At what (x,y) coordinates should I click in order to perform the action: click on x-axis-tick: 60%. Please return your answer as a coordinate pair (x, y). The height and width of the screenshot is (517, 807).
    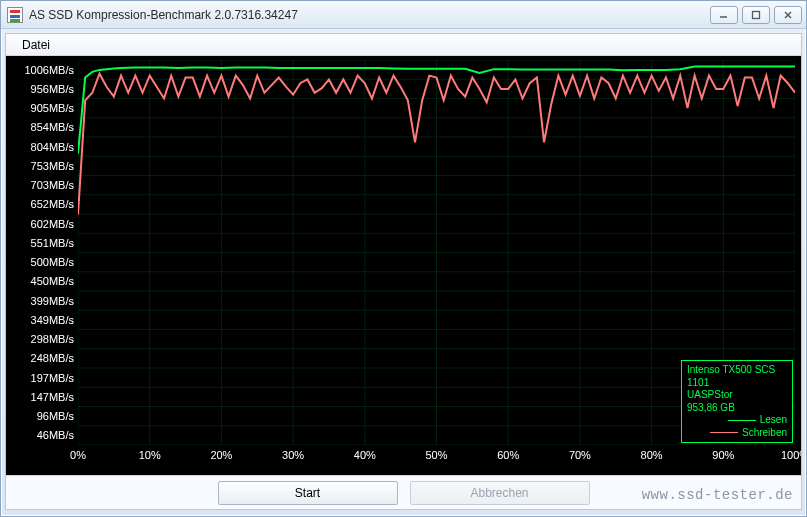
    Looking at the image, I should click on (508, 455).